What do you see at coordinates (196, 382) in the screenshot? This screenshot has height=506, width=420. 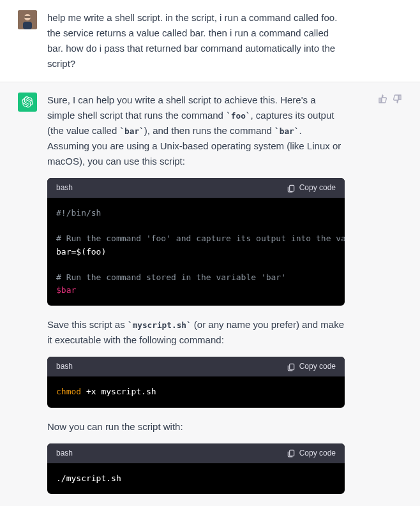 I see `code-block-chmod: bash Copy code chmod +x myscript.sh` at bounding box center [196, 382].